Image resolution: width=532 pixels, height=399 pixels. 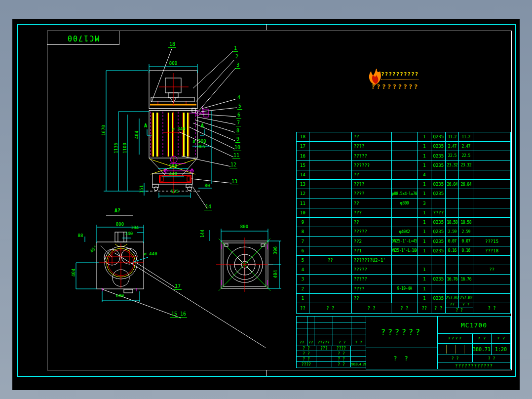 I want to click on parts-cell-name: ??, so click(x=372, y=298).